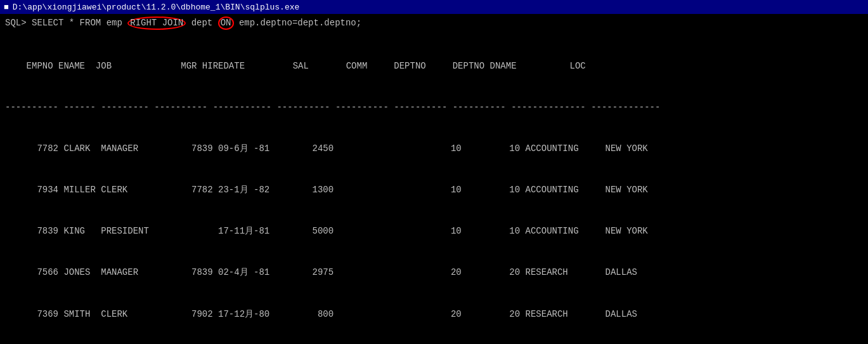  Describe the element at coordinates (202, 23) in the screenshot. I see `dept-text: dept` at that location.